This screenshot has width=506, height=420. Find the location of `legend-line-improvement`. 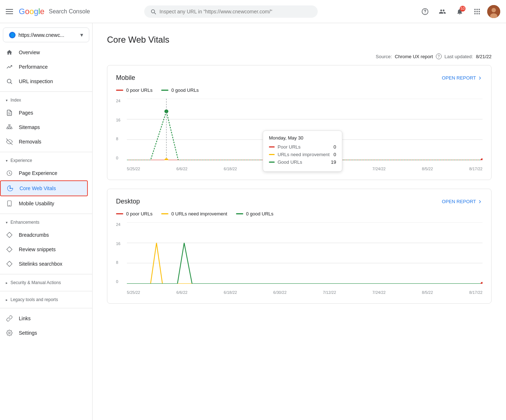

legend-line-improvement is located at coordinates (165, 214).